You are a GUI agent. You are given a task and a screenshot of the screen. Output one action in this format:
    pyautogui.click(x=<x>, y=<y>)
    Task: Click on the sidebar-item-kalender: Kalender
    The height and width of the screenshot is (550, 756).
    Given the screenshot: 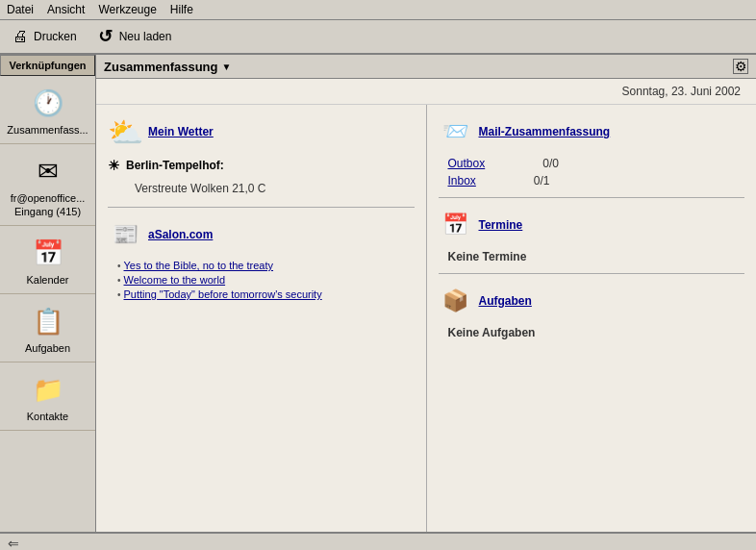 What is the action you would take?
    pyautogui.click(x=48, y=260)
    